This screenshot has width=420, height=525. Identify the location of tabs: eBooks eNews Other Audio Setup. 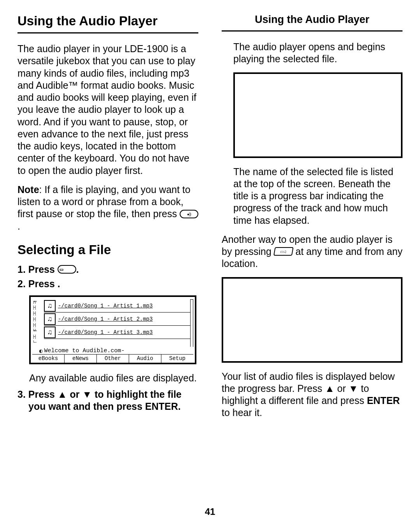
(113, 358).